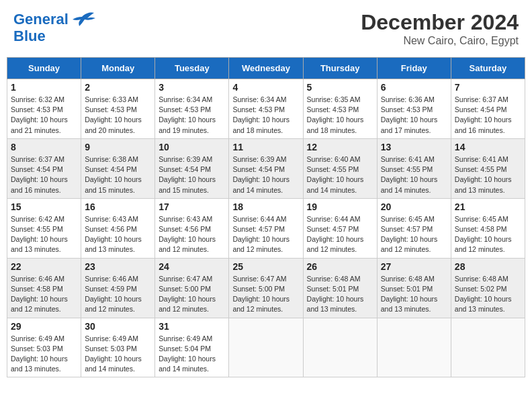 The image size is (532, 411). What do you see at coordinates (118, 87) in the screenshot?
I see `day-number: 2` at bounding box center [118, 87].